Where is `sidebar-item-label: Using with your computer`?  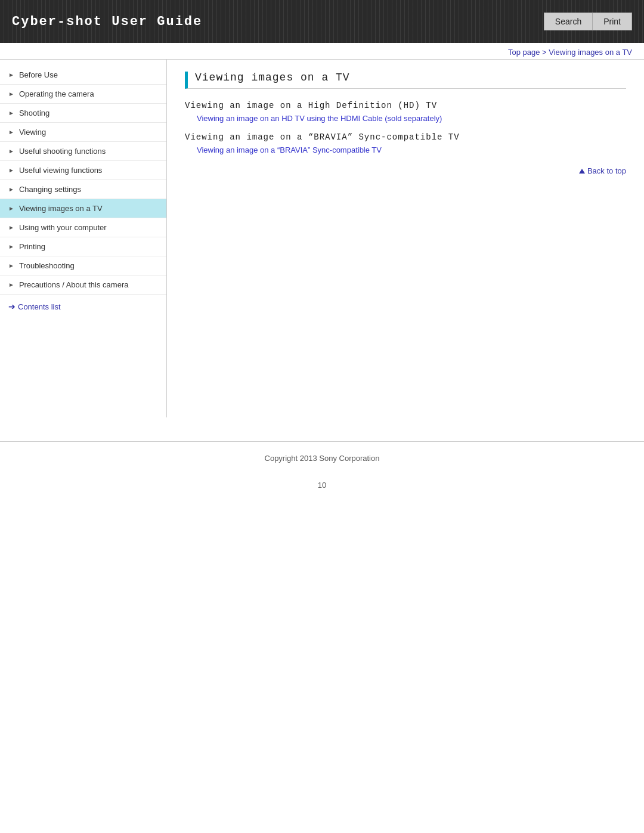 sidebar-item-label: Using with your computer is located at coordinates (63, 228).